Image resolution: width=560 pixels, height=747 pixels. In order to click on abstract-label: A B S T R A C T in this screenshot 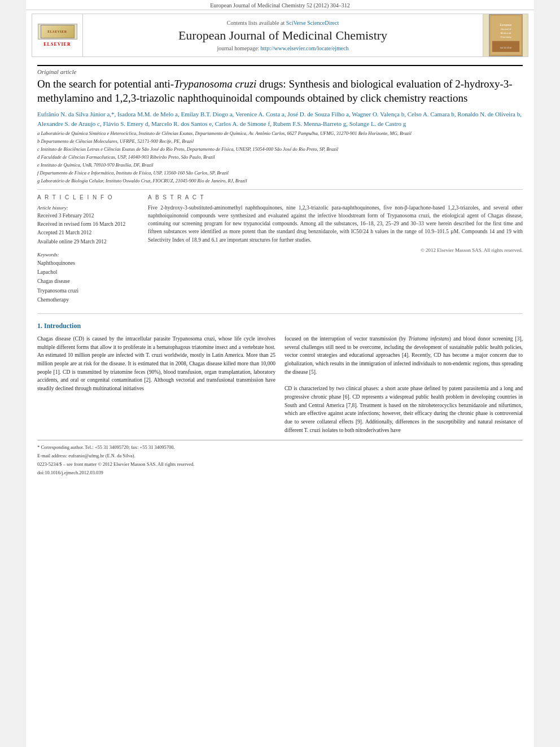, I will do `click(335, 198)`.